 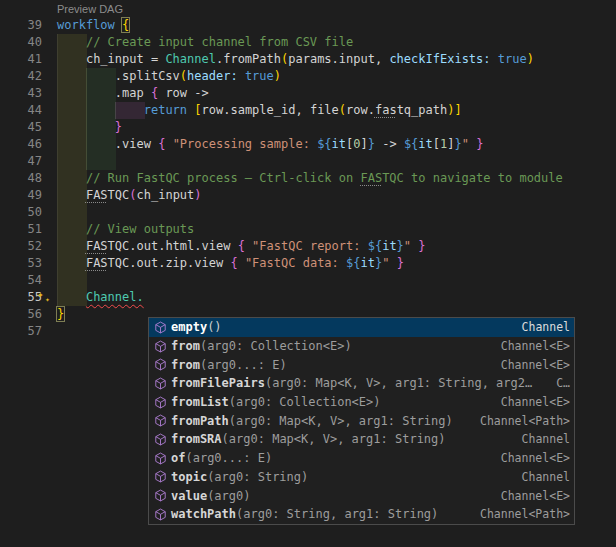 I want to click on code-text: FASTQC.out.zip.view { "FastQC data: ${it…, so click(x=230, y=264).